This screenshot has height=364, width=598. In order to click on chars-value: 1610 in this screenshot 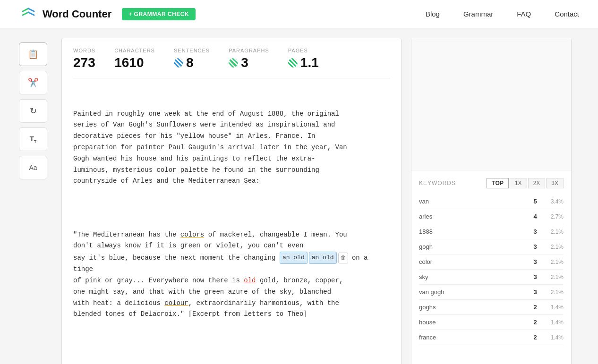, I will do `click(135, 63)`.